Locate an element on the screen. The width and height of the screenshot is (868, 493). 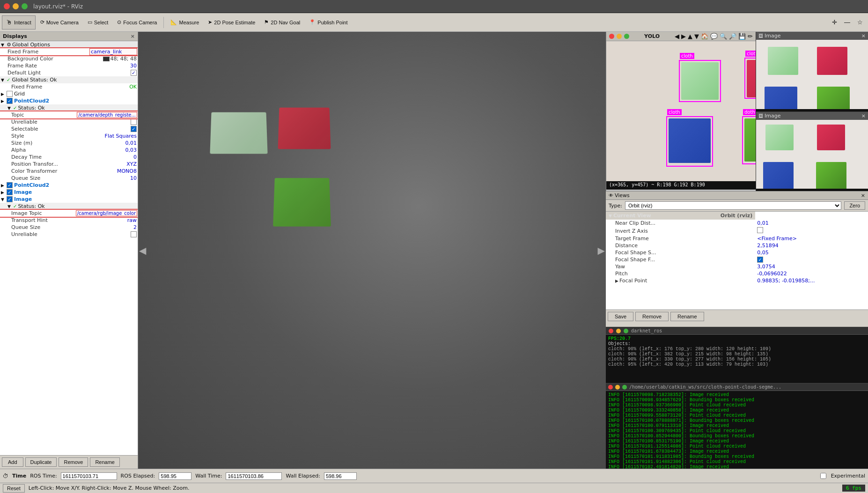
ros-elapsed-input is located at coordinates (175, 476).